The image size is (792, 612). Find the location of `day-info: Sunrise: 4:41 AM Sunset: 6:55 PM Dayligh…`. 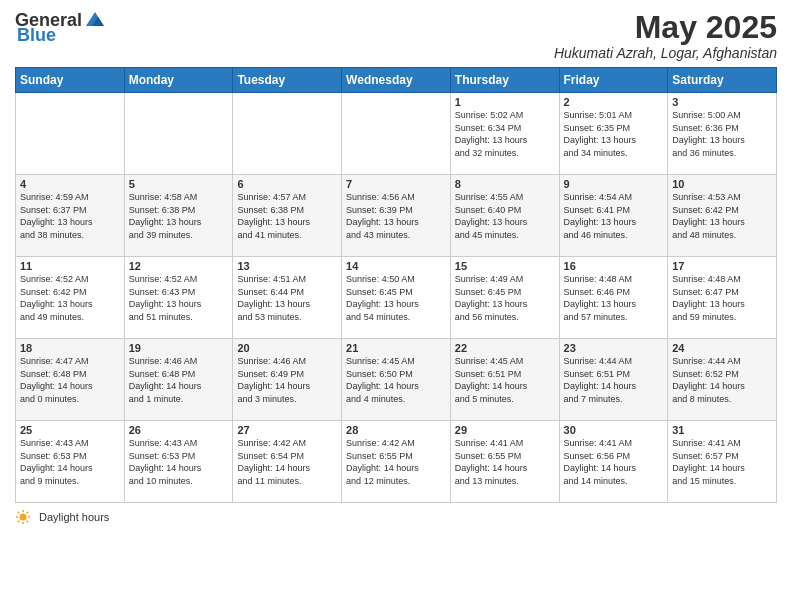

day-info: Sunrise: 4:41 AM Sunset: 6:55 PM Dayligh… is located at coordinates (505, 462).